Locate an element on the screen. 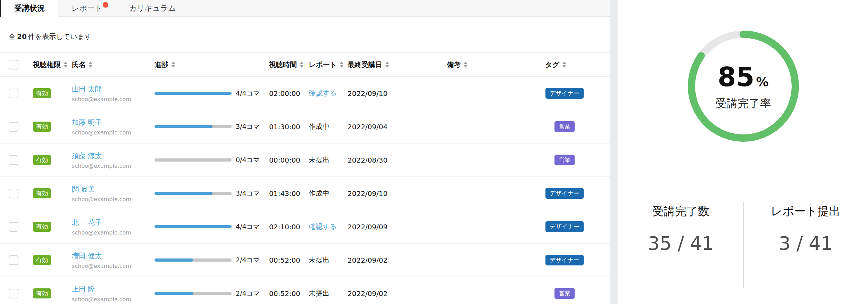  last-attended-date: 2022/09/10 is located at coordinates (397, 194).